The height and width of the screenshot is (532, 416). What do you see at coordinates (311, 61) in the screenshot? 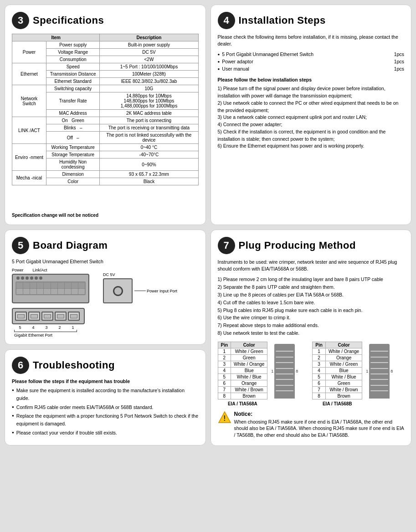
I see `checklist: 5 Port Gigabit Unmanaged Ethernet Switch…` at bounding box center [311, 61].